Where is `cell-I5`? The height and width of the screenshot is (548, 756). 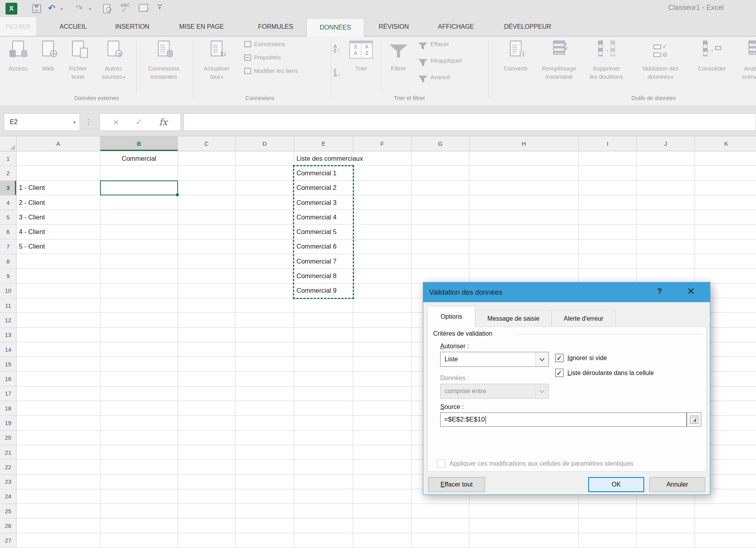 cell-I5 is located at coordinates (608, 217).